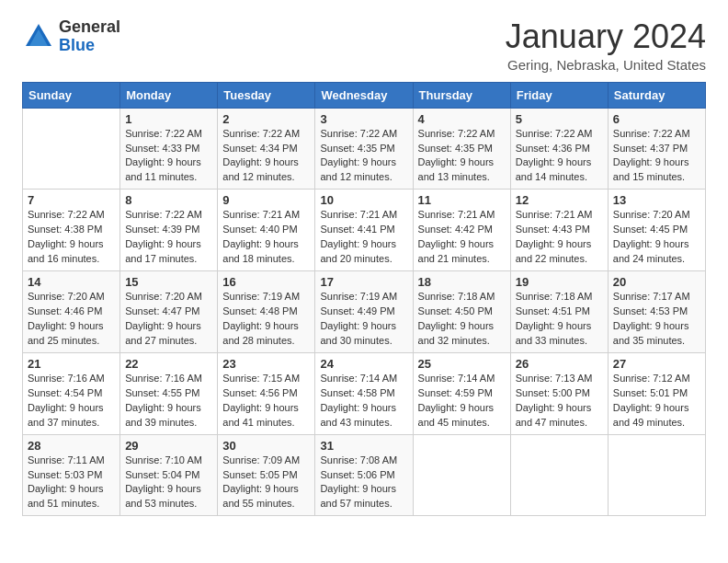 This screenshot has width=728, height=563. Describe the element at coordinates (461, 319) in the screenshot. I see `day-info: Sunrise: 7:18 AMSunset: 4:50 PMDaylight:…` at that location.